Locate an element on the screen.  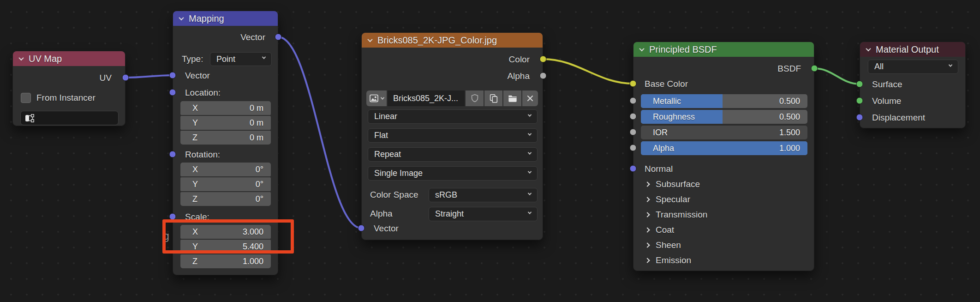
coat-panel: Coat is located at coordinates (660, 230).